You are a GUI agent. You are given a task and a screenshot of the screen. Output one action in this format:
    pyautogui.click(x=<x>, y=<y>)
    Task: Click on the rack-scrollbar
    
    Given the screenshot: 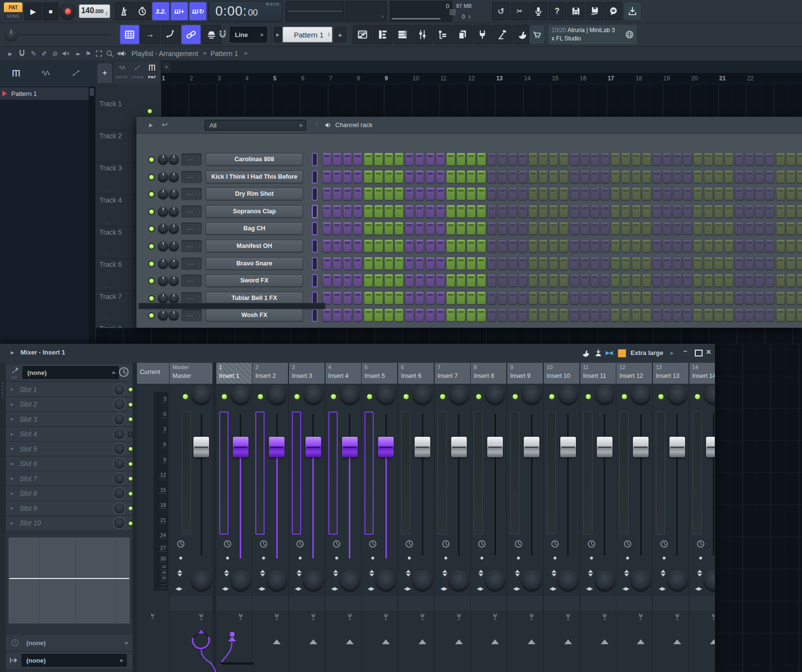 What is the action you would take?
    pyautogui.click(x=232, y=306)
    